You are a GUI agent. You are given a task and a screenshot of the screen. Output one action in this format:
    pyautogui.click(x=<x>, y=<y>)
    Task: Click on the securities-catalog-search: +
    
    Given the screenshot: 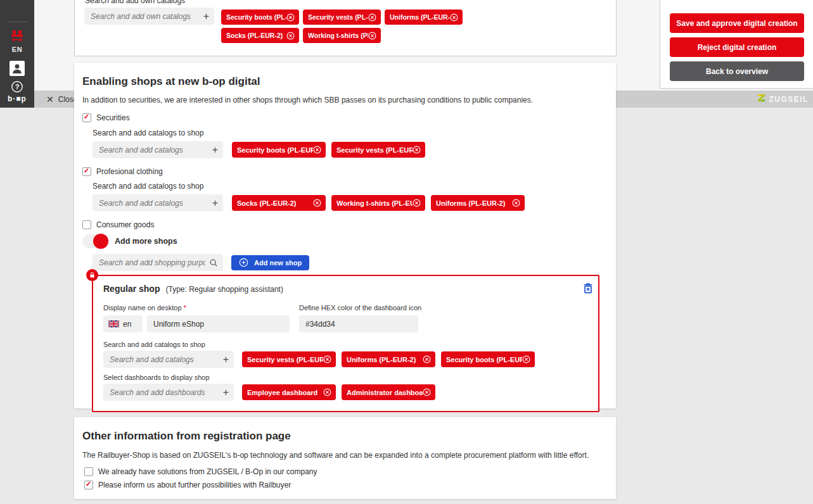 What is the action you would take?
    pyautogui.click(x=158, y=149)
    